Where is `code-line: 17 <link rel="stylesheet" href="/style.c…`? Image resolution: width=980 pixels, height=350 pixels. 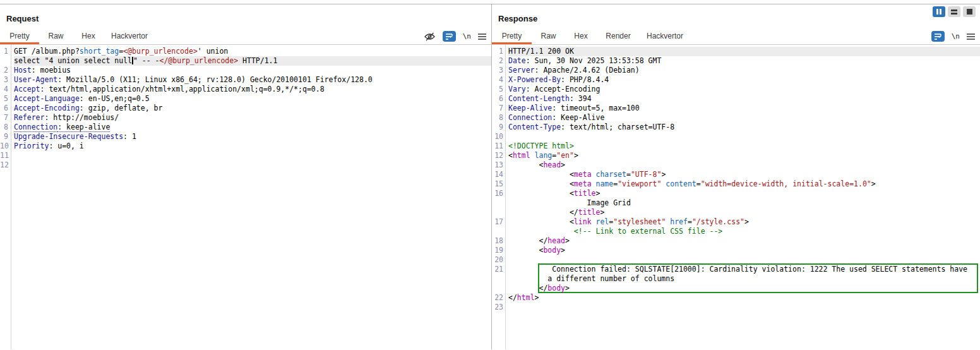
code-line: 17 <link rel="stylesheet" href="/style.c… is located at coordinates (736, 222).